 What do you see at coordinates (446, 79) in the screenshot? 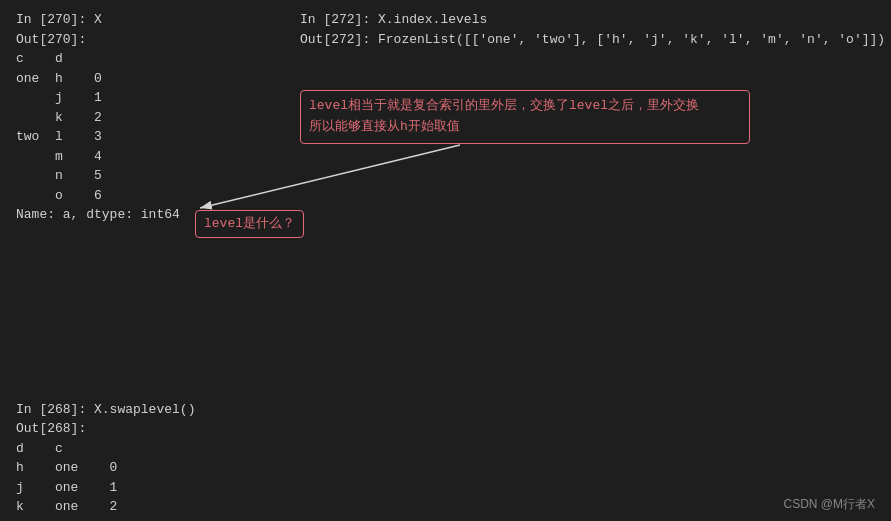
I see `output-line-270-1: one h 0` at bounding box center [446, 79].